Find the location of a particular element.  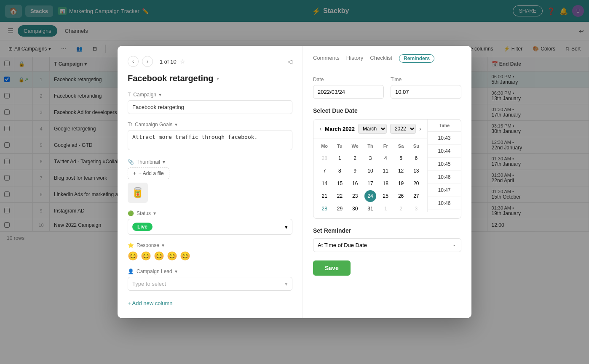

title-dropdown-icon: ▾ is located at coordinates (218, 79).